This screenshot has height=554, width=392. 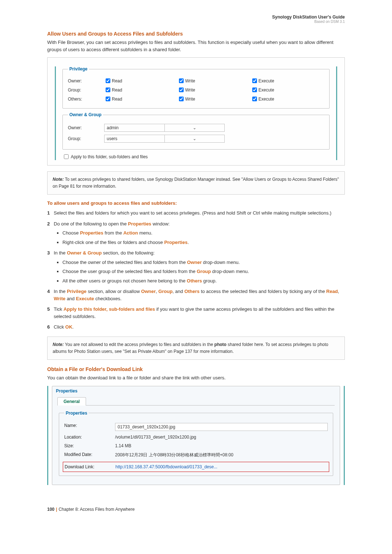 What do you see at coordinates (86, 128) in the screenshot?
I see `owner-select-label: Owner:` at bounding box center [86, 128].